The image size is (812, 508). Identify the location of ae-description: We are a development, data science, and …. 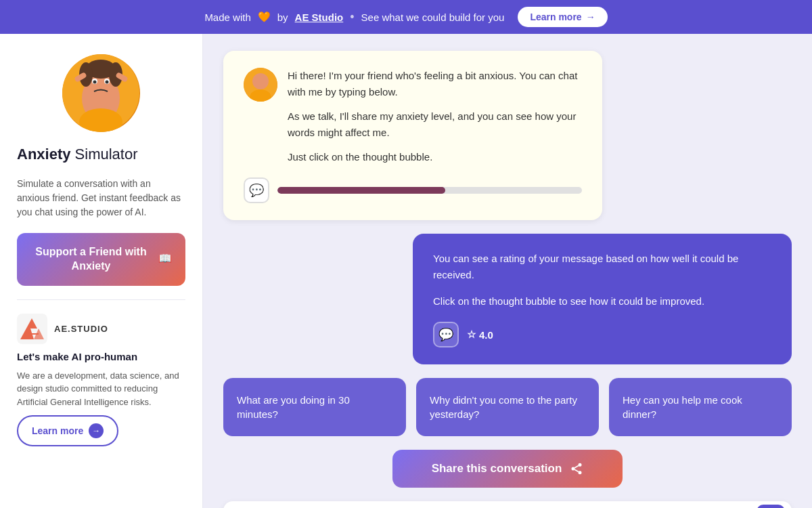
(102, 389).